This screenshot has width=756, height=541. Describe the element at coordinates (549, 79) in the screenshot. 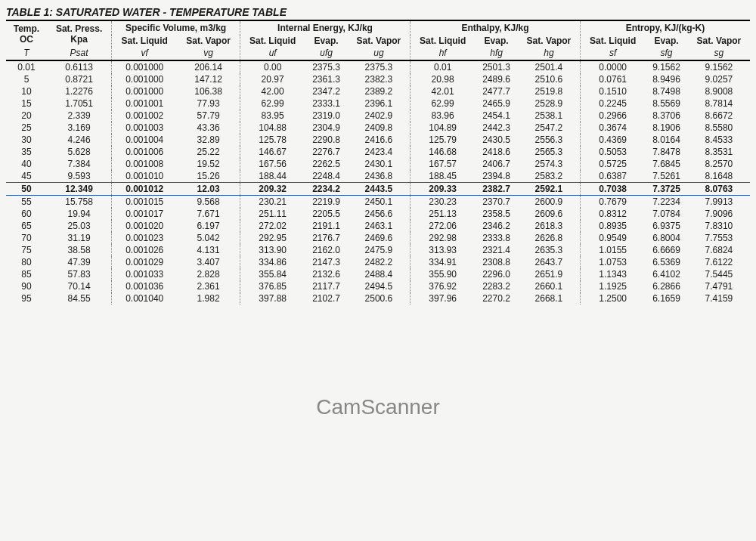

I see `cell-hg: 2510.6` at that location.